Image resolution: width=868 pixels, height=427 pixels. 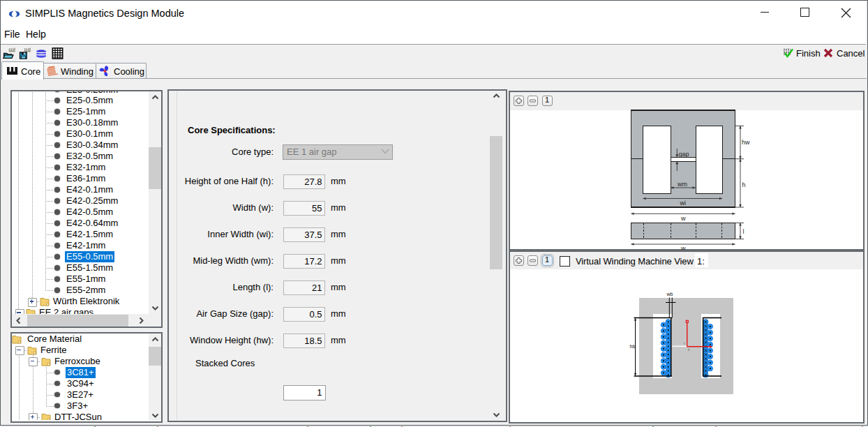 I want to click on svg-text: z, so click(x=689, y=350).